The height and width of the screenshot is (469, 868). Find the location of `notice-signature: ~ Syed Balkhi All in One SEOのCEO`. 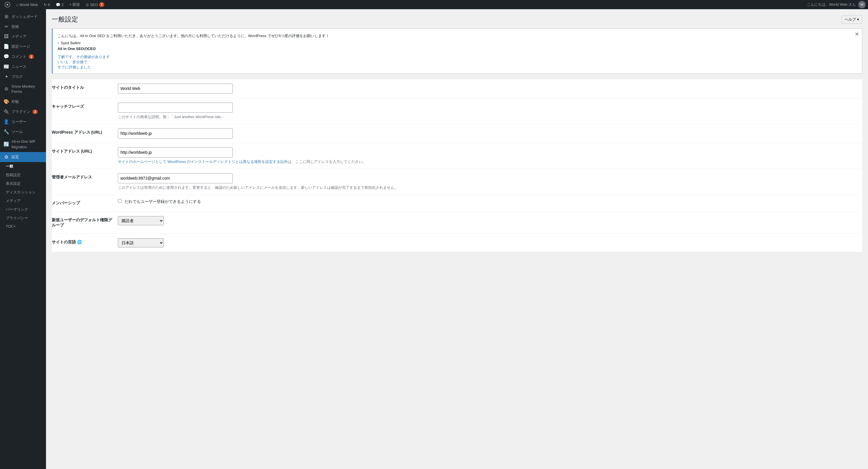

notice-signature: ~ Syed Balkhi All in One SEOのCEO is located at coordinates (458, 46).